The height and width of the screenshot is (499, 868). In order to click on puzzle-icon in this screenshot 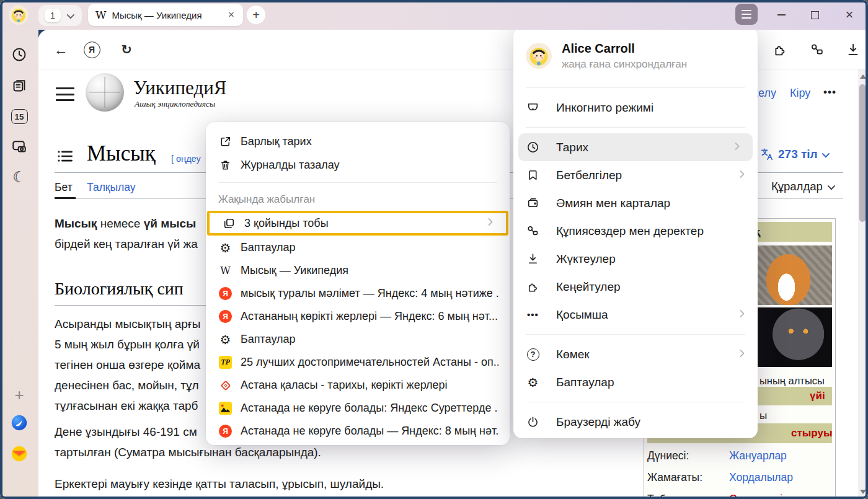, I will do `click(533, 286)`.